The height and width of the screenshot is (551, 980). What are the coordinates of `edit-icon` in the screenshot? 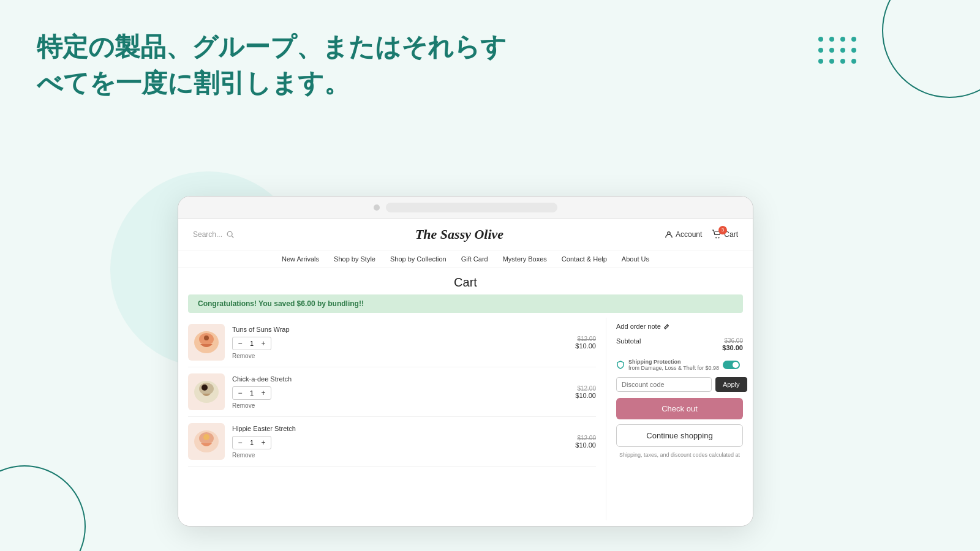 It's located at (666, 326).